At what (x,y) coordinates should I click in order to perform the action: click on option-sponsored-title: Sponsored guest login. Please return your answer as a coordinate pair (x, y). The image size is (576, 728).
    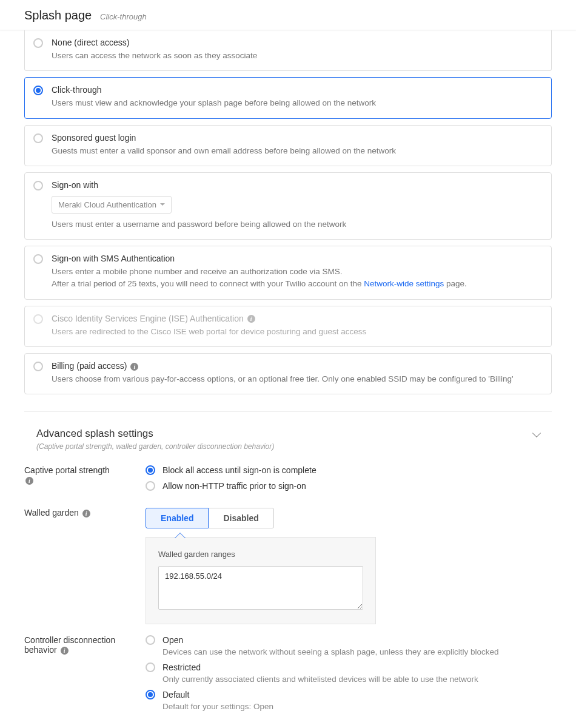
    Looking at the image, I should click on (297, 138).